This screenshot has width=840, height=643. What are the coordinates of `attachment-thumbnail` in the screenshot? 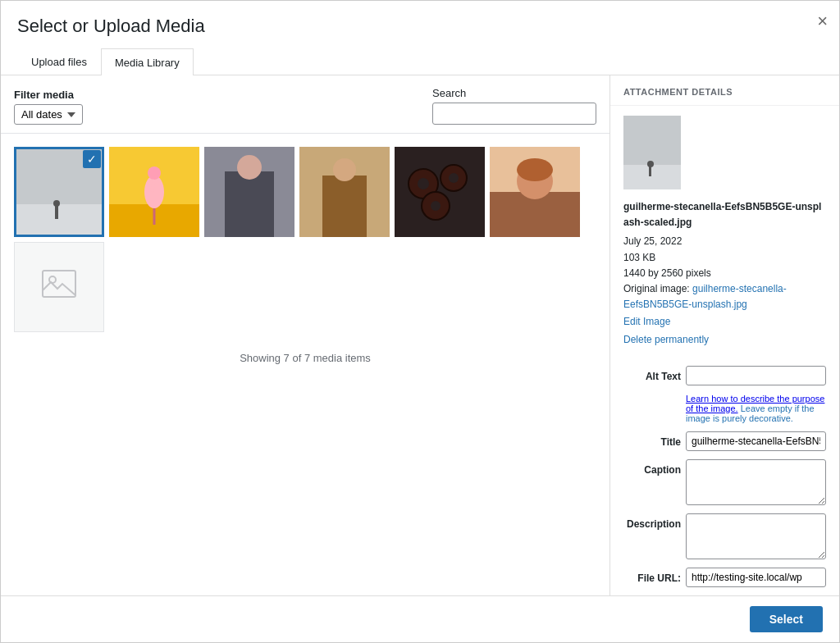 It's located at (652, 153).